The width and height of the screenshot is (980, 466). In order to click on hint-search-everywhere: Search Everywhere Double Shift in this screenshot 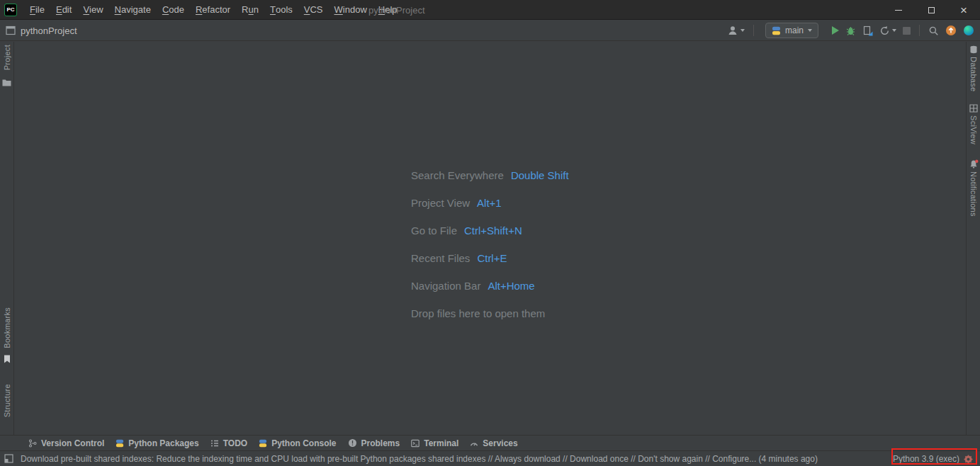, I will do `click(490, 176)`.